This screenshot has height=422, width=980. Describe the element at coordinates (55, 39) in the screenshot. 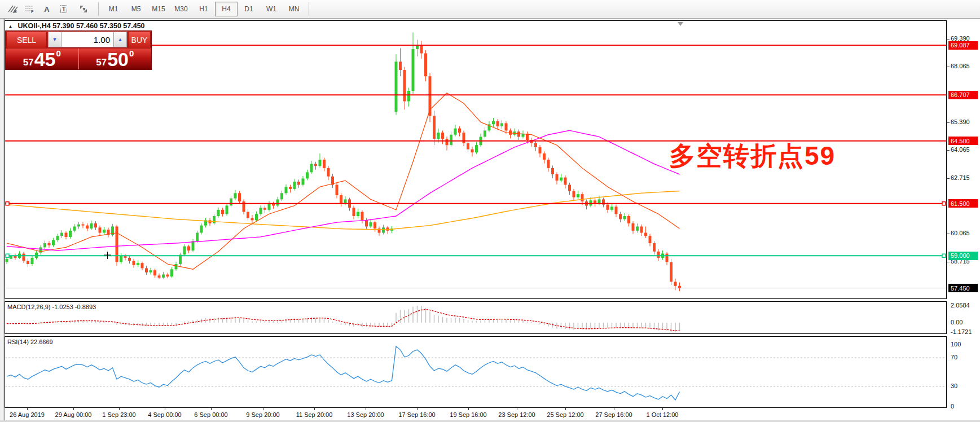

I see `volume-decrease-button: ▼` at that location.